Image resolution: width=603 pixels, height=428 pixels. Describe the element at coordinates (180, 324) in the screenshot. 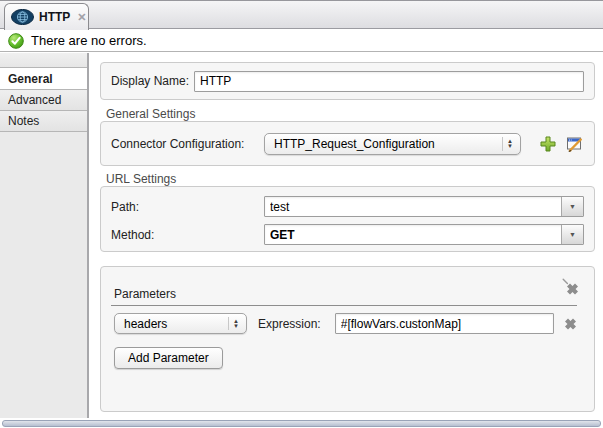

I see `parameter-type-select: headers ▲▼` at that location.